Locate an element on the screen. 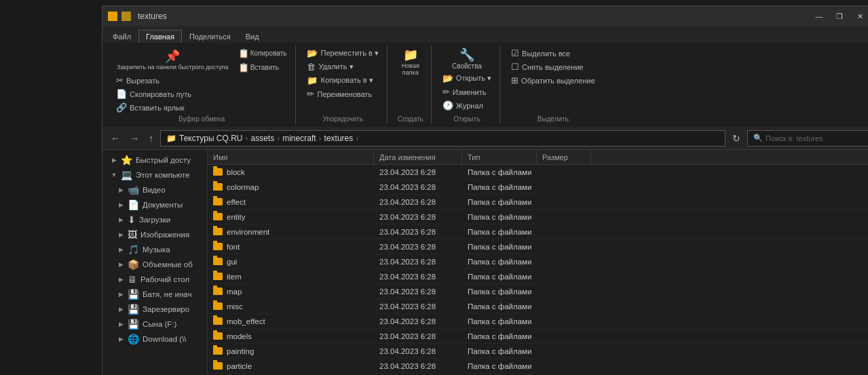 The height and width of the screenshot is (375, 868). drive-icon: 💾 is located at coordinates (133, 294).